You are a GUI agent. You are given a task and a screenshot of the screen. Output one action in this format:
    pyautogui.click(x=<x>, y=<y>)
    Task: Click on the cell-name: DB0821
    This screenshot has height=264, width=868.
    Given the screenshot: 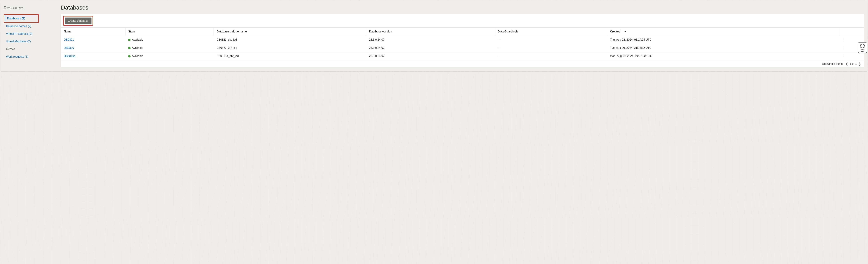 What is the action you would take?
    pyautogui.click(x=93, y=40)
    